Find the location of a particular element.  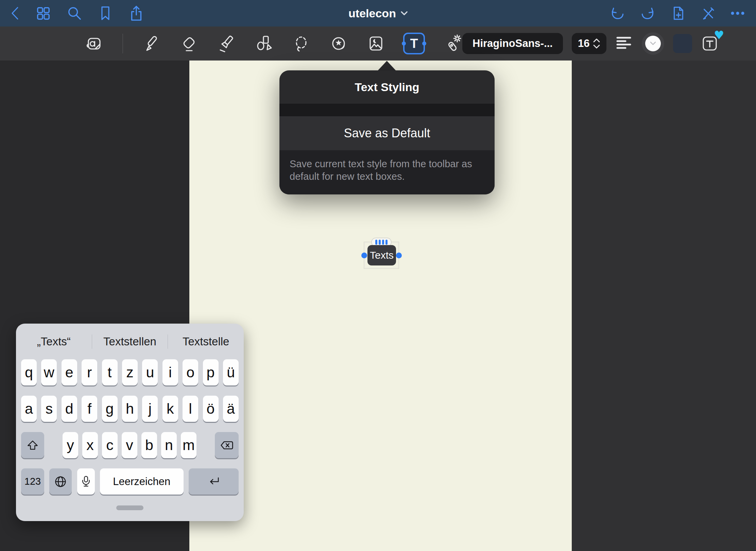

edit-mode-toggle-icon is located at coordinates (708, 13).